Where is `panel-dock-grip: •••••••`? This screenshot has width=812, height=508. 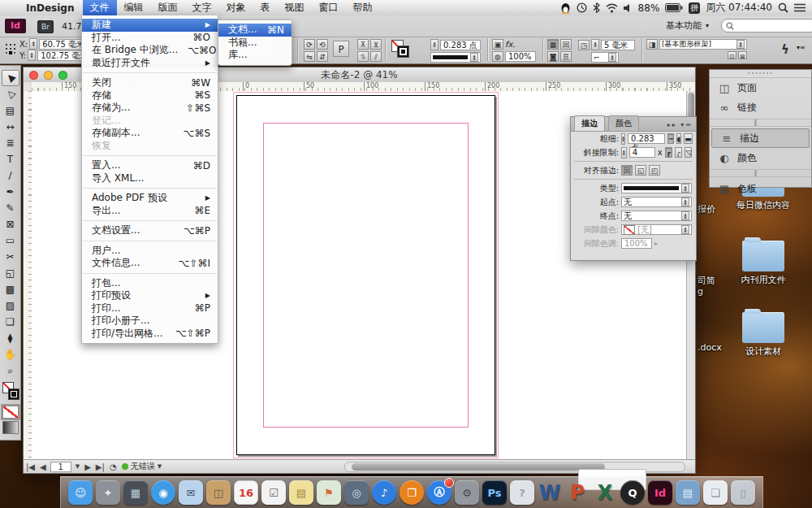 panel-dock-grip: ••••••• is located at coordinates (760, 74).